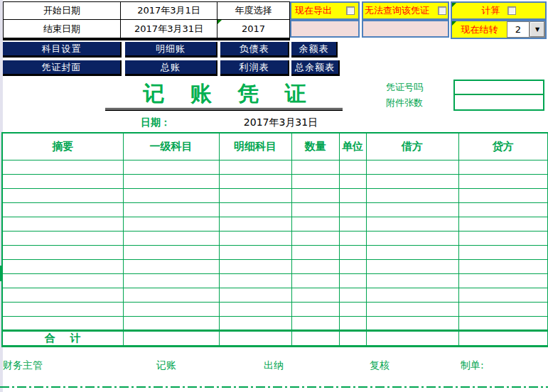 The image size is (548, 392). Describe the element at coordinates (537, 30) in the screenshot. I see `carry-forward-select: ▼` at that location.